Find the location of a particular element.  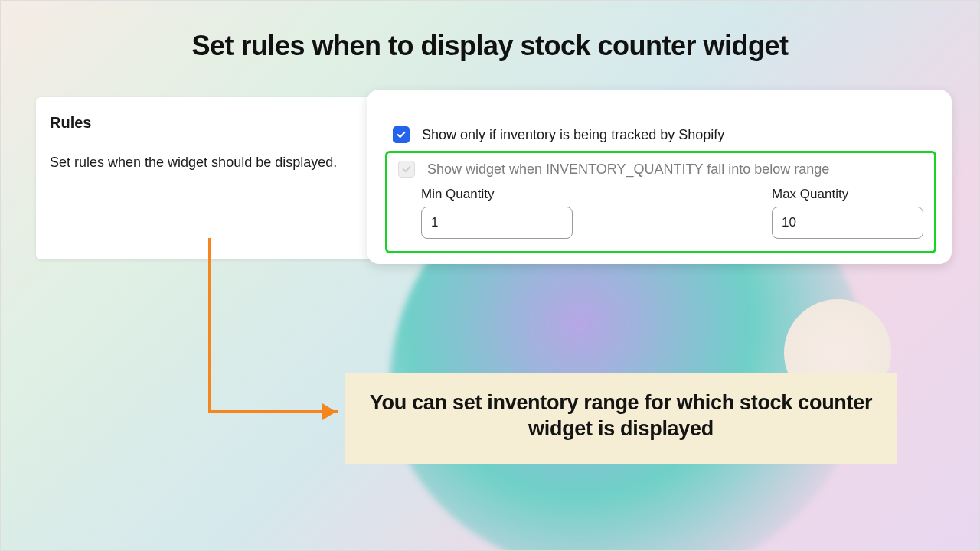

rules-panel-left: Rules Set rules when the widget should b… is located at coordinates (206, 175).